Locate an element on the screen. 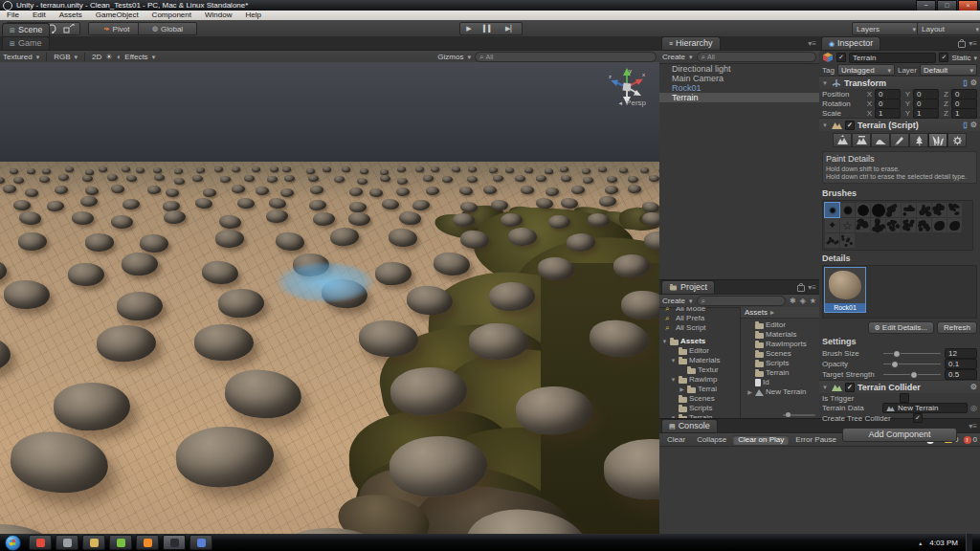 This screenshot has height=551, width=980. detail-item-rock01: Rock01 is located at coordinates (845, 290).